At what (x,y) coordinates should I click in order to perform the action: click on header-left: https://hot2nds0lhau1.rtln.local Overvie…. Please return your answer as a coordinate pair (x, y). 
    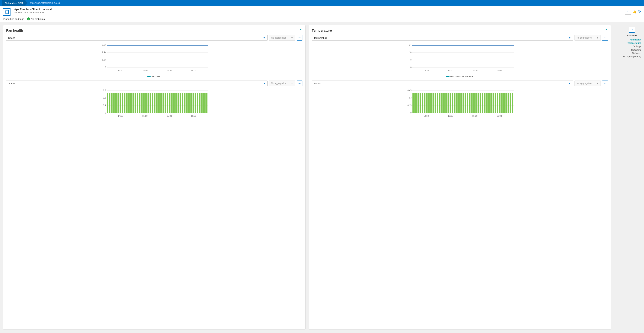
    Looking at the image, I should click on (28, 12).